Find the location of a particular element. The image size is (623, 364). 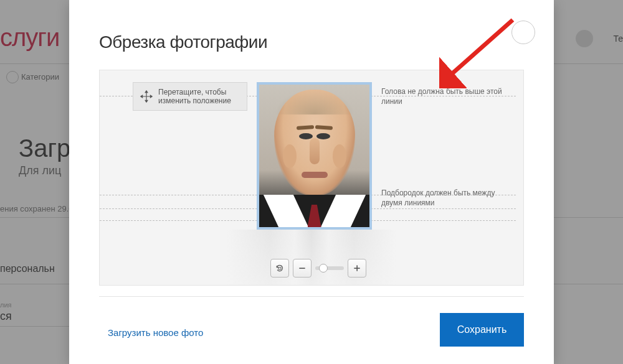

plus-icon is located at coordinates (357, 268).